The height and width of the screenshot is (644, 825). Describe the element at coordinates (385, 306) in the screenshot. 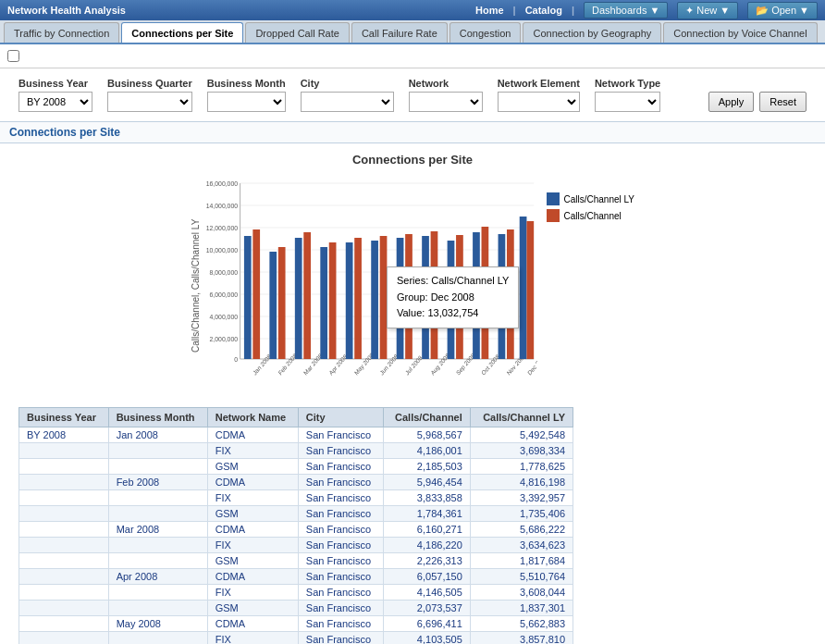

I see `bar-group-jun: Jun 2008` at that location.